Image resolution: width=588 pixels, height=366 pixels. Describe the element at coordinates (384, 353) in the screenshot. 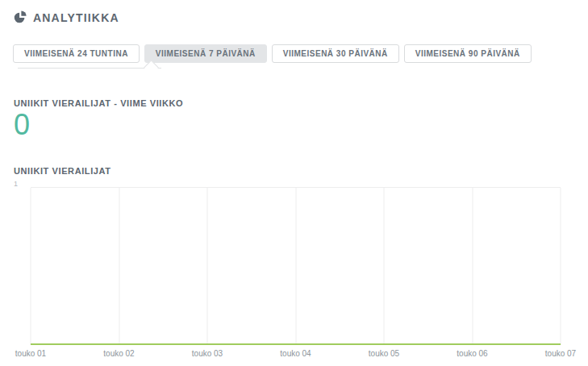

I see `chart-x-tick-label: touko 05` at that location.